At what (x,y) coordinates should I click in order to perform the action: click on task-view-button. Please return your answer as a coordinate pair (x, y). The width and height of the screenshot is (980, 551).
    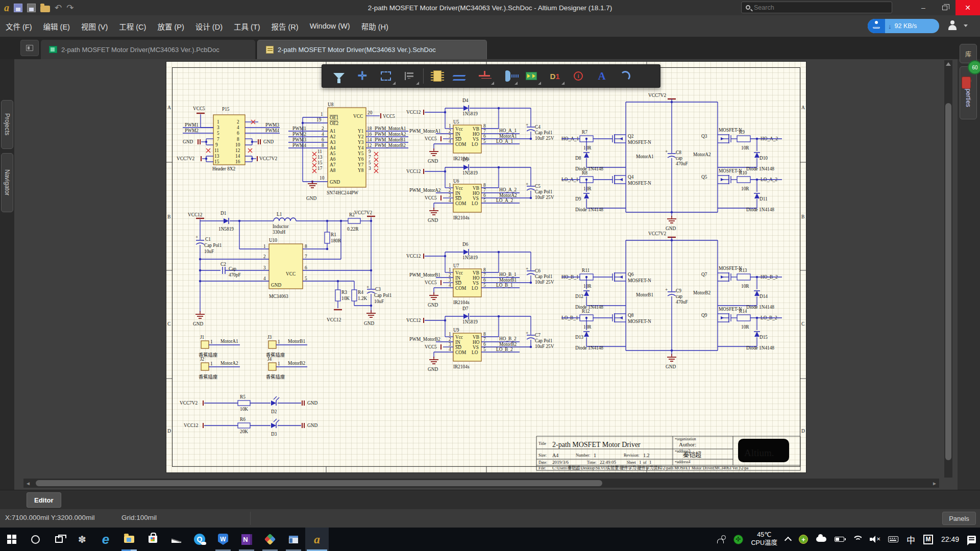
    Looking at the image, I should click on (59, 539).